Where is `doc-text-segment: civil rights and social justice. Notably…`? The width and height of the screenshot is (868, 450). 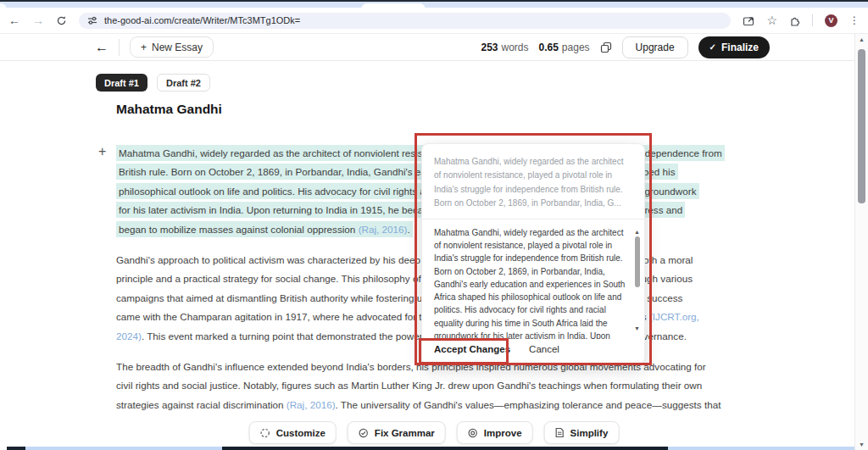 doc-text-segment: civil rights and social justice. Notably… is located at coordinates (409, 385).